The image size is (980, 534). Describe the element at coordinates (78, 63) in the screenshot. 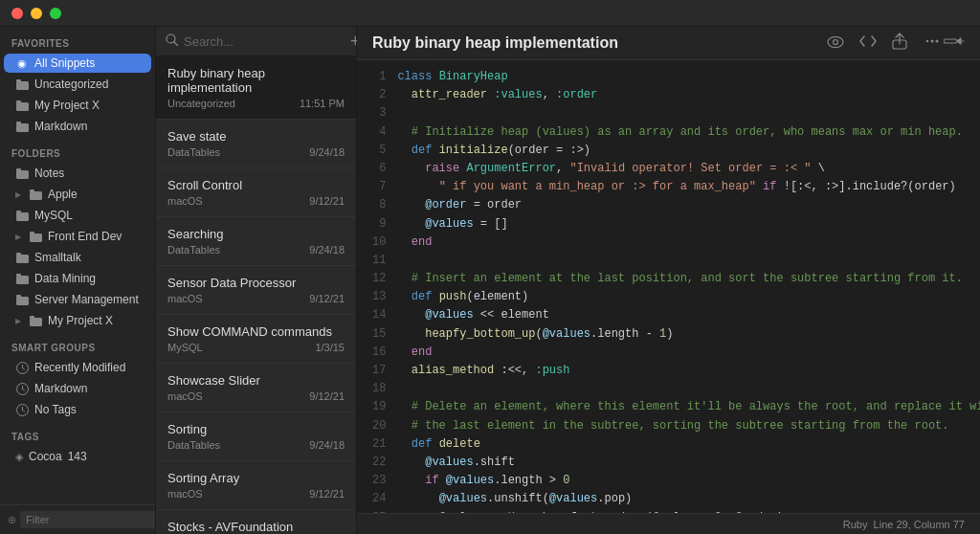

I see `sidebar-item-all-snippets: ◉ All Snippets` at that location.